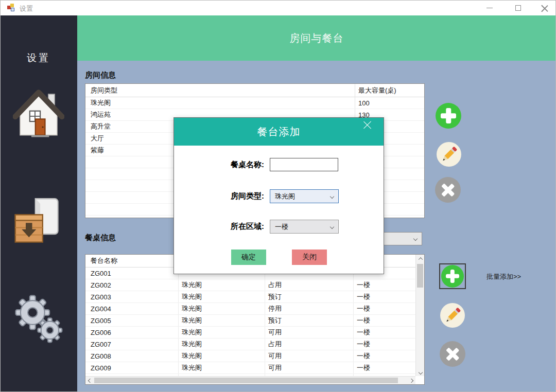  What do you see at coordinates (90, 381) in the screenshot?
I see `scroll-left-arrow` at bounding box center [90, 381].